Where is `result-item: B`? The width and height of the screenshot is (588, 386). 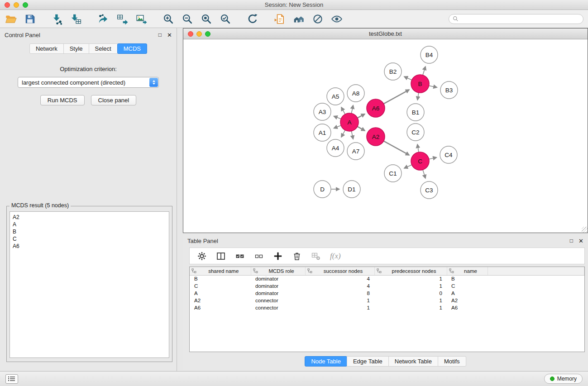
result-item: B is located at coordinates (90, 232).